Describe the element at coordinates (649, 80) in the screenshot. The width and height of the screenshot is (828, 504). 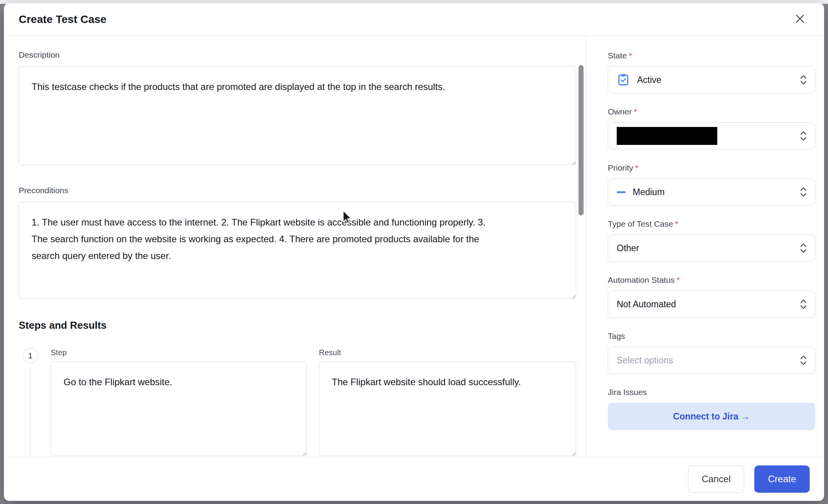
I see `state-value: Active` at that location.